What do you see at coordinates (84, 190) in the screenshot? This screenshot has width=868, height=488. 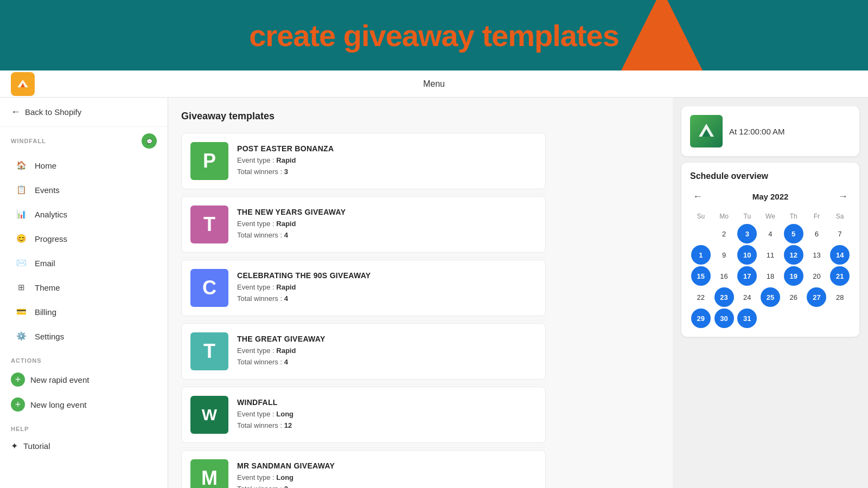 I see `sidebar-item-events: 📋 Events` at bounding box center [84, 190].